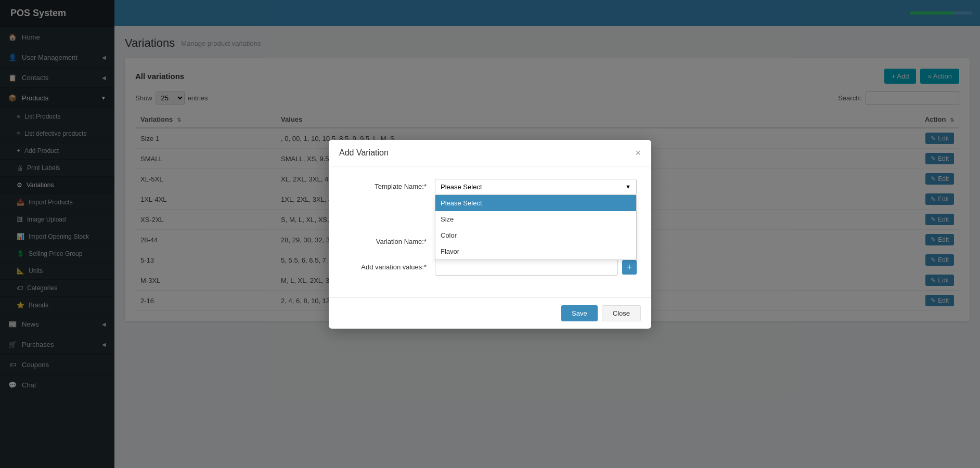 The width and height of the screenshot is (980, 468). Describe the element at coordinates (536, 267) in the screenshot. I see `add-values-input-row: +` at that location.